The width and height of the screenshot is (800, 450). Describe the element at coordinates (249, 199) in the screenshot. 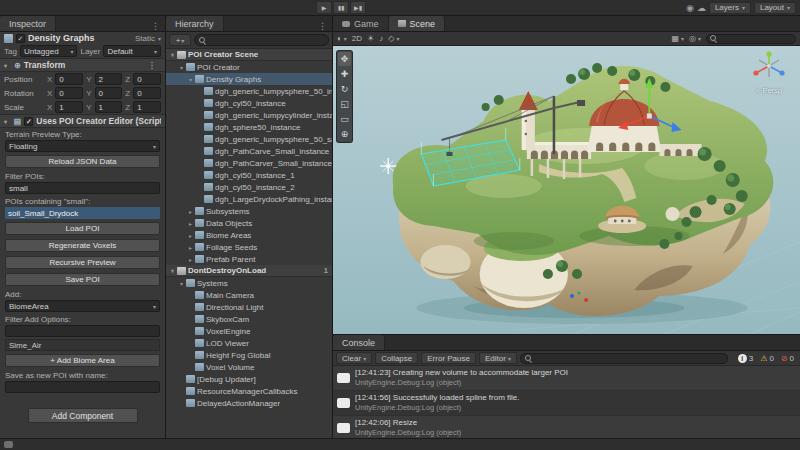

I see `hierarchy-item: dgh_LargeDrydockPathing_instance` at that location.